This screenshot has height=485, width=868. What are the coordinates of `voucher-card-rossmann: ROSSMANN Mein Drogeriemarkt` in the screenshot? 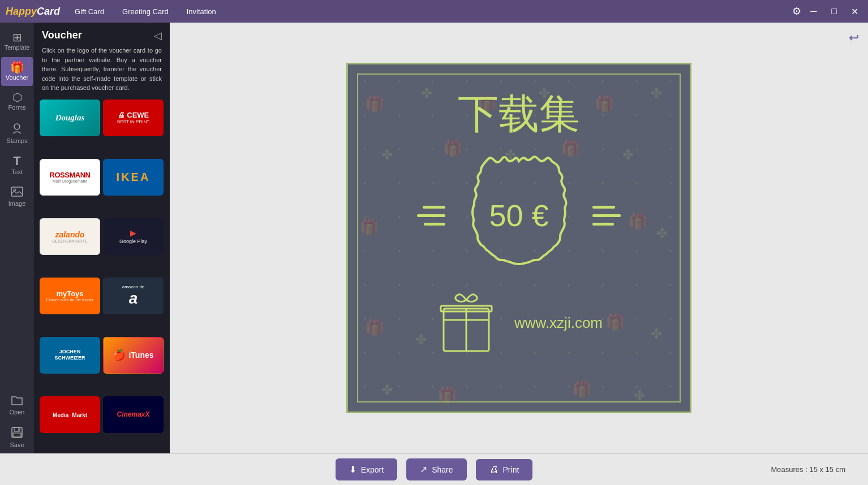 It's located at (70, 177).